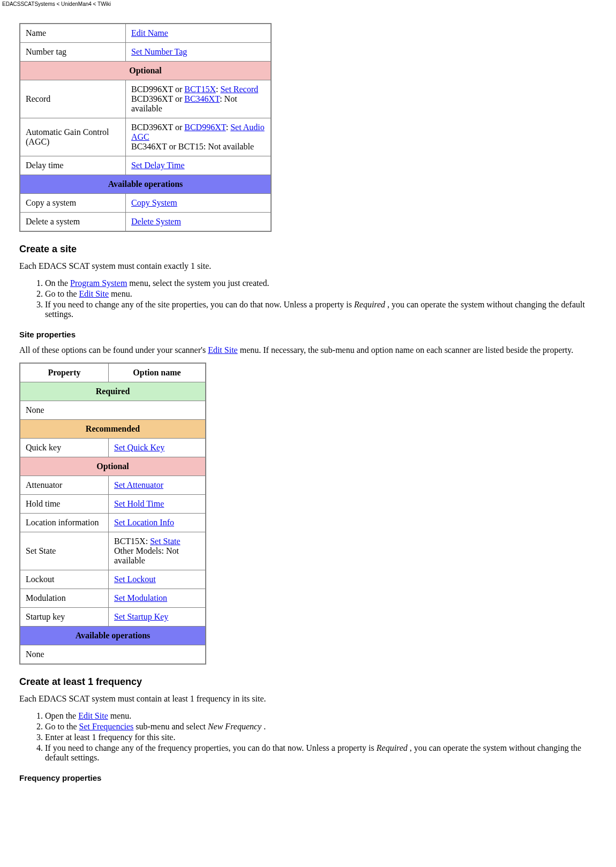 Image resolution: width=616 pixels, height=867 pixels. Describe the element at coordinates (239, 89) in the screenshot. I see `set-record-link: Set Record` at that location.